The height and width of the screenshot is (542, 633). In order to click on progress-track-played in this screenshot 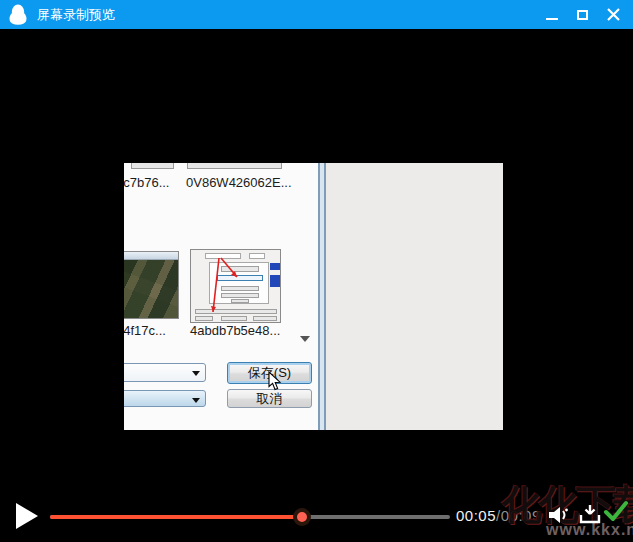, I will do `click(176, 517)`.